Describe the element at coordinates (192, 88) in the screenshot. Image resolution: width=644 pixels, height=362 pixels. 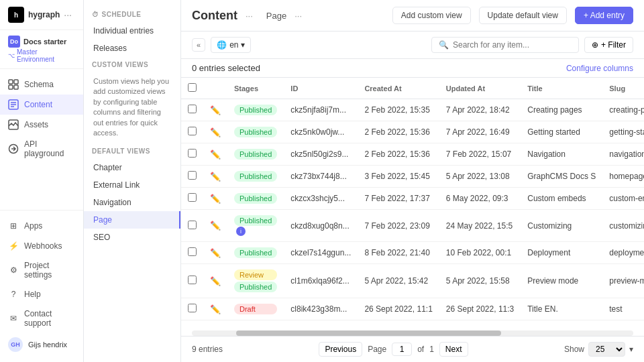
I see `select-all-header` at that location.